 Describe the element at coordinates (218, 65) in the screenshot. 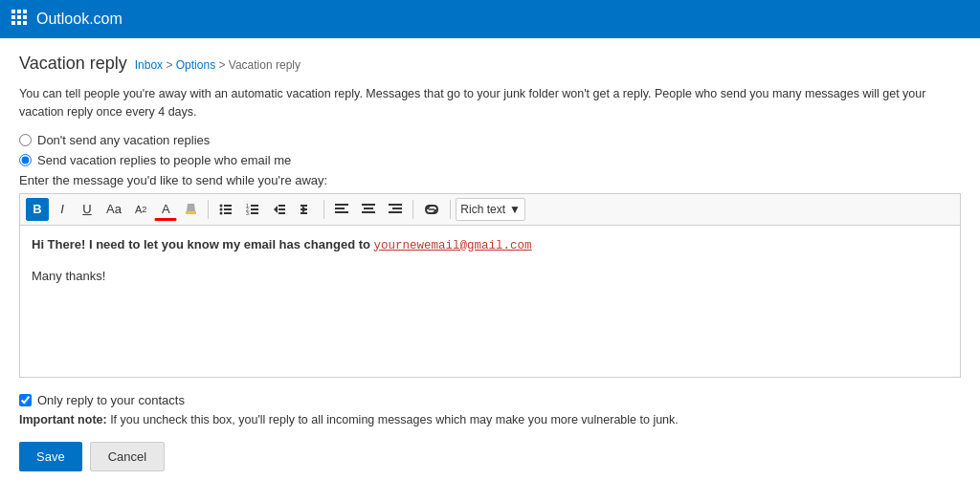

I see `breadcrumb: Inbox > Options > Vacation reply` at that location.